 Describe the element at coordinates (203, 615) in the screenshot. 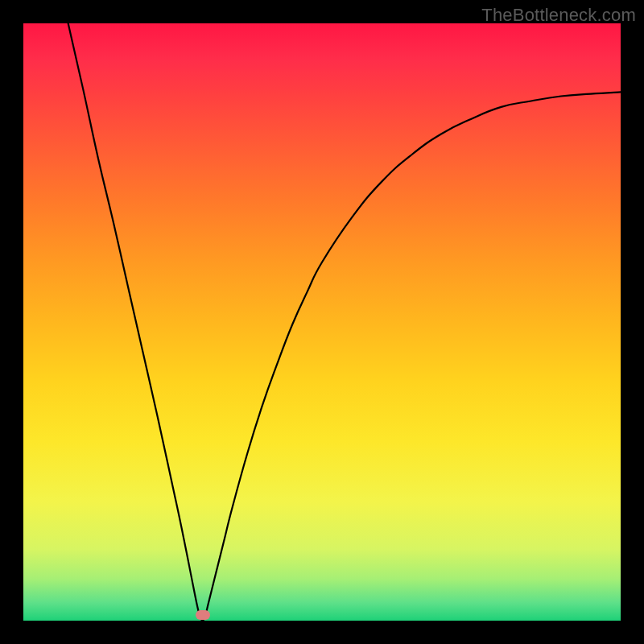

I see `chart-minimum-marker` at that location.